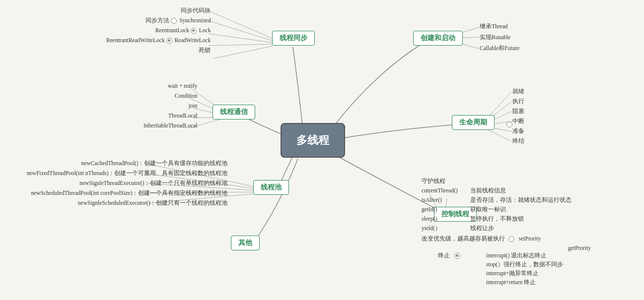  I want to click on leaf-create-1: 继承Thread, so click(494, 27).